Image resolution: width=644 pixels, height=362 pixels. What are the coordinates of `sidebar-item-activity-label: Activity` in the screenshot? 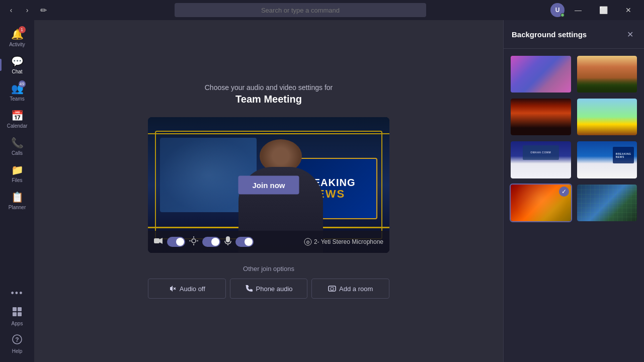 It's located at (17, 44).